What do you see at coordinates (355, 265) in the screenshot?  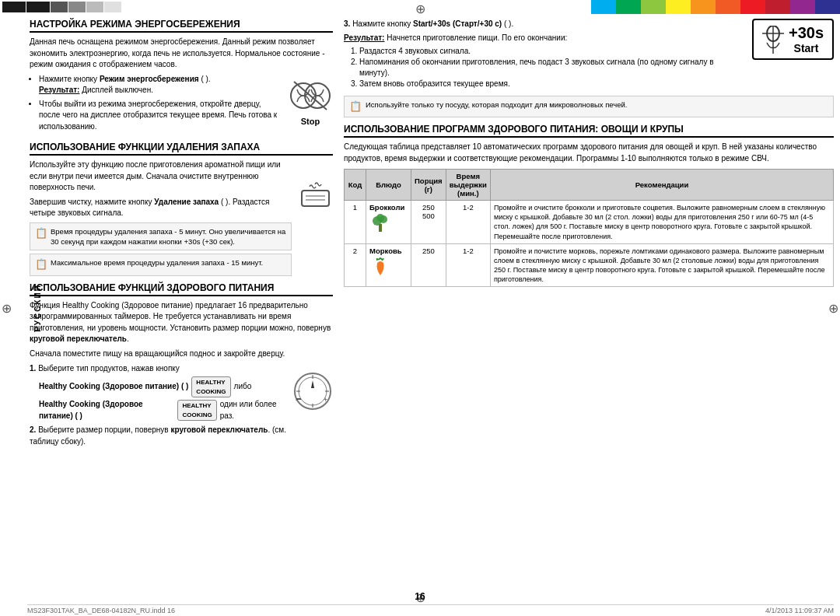 I see `table-cell-code-2: 2` at bounding box center [355, 265].